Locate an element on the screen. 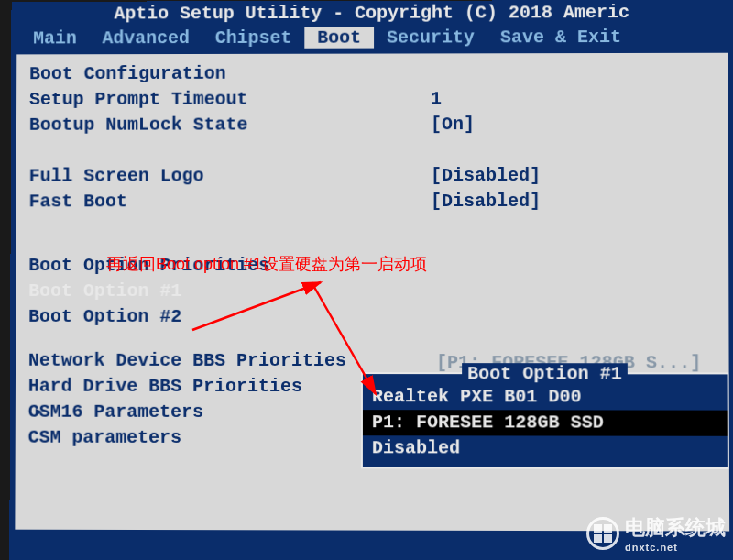 Image resolution: width=733 pixels, height=560 pixels. watermark-text: 电脑系统城 is located at coordinates (675, 528).